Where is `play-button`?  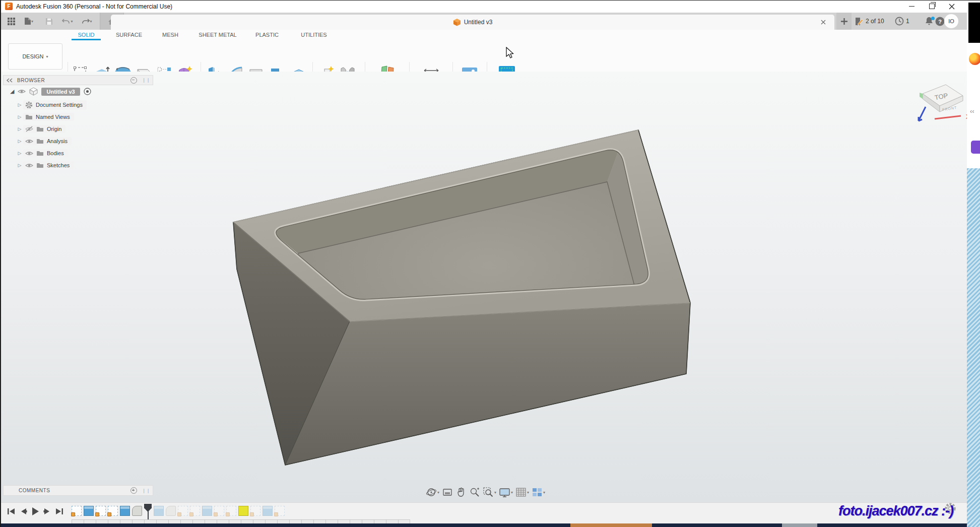 play-button is located at coordinates (35, 511).